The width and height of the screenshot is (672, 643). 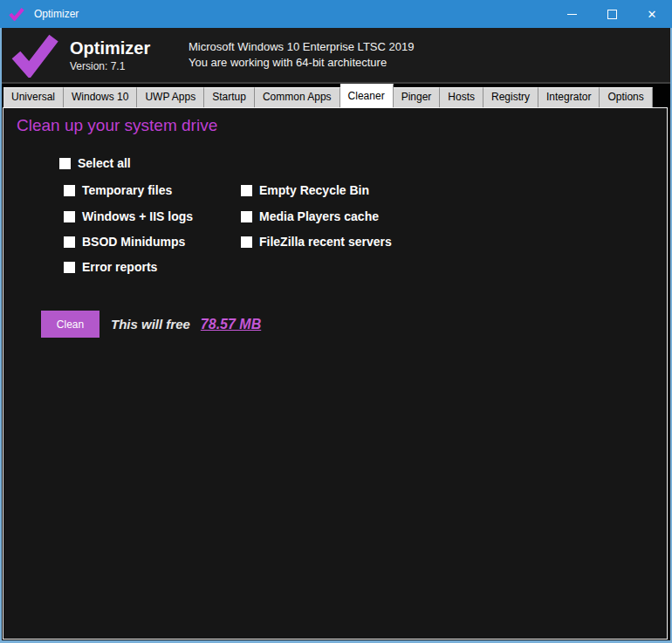 What do you see at coordinates (117, 126) in the screenshot?
I see `page-title: Clean up your system drive` at bounding box center [117, 126].